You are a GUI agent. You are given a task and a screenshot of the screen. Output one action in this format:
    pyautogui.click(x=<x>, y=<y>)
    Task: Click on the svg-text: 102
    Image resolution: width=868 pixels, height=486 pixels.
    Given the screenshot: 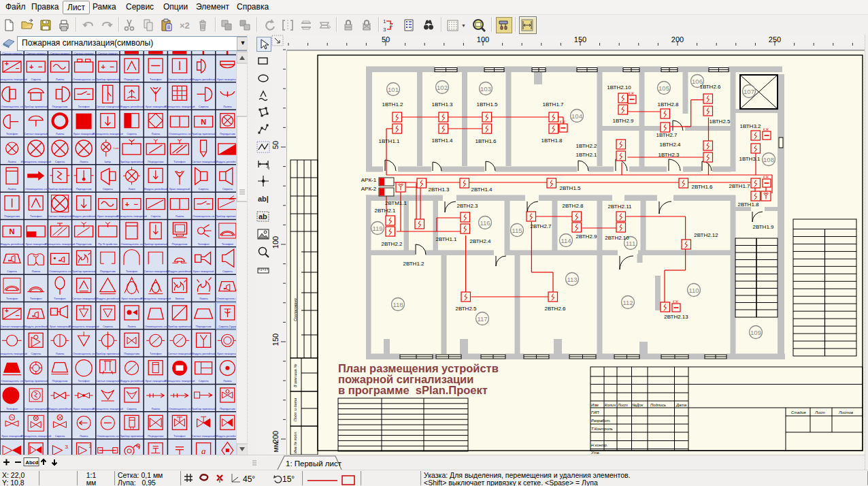 What is the action you would take?
    pyautogui.click(x=442, y=87)
    